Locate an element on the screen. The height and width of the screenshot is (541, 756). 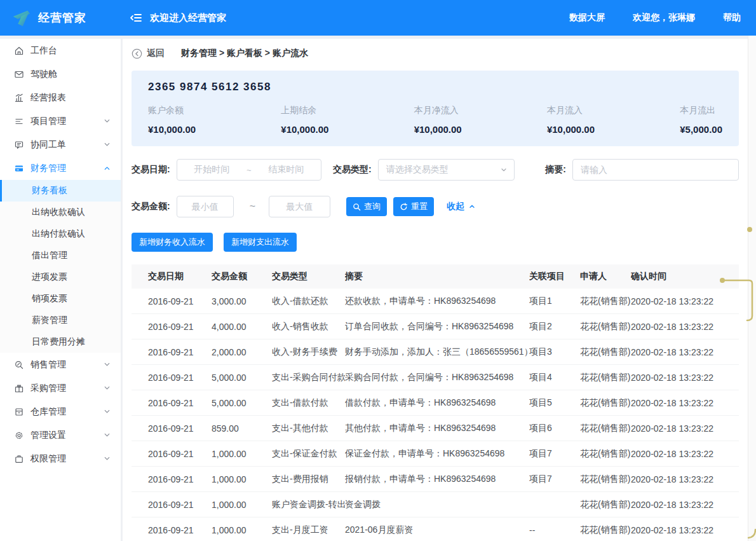
sidebar-item-label: 权限管理 is located at coordinates (48, 459).